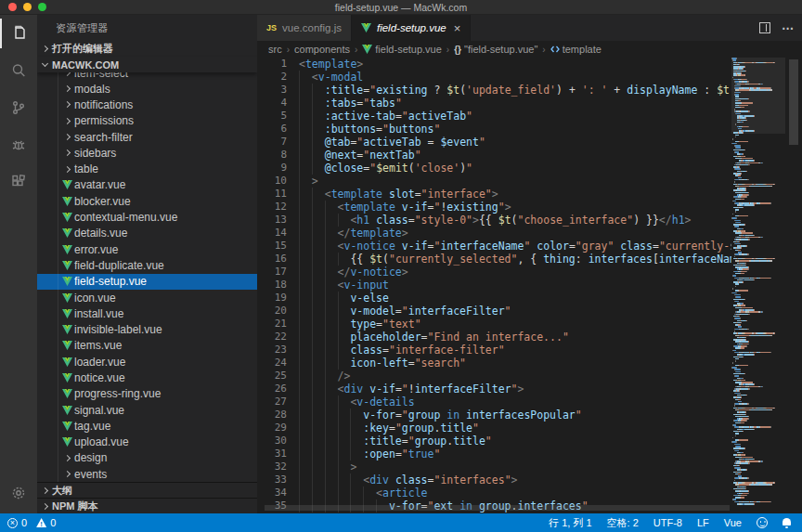 This screenshot has height=532, width=802. I want to click on notifications-bell-icon, so click(787, 523).